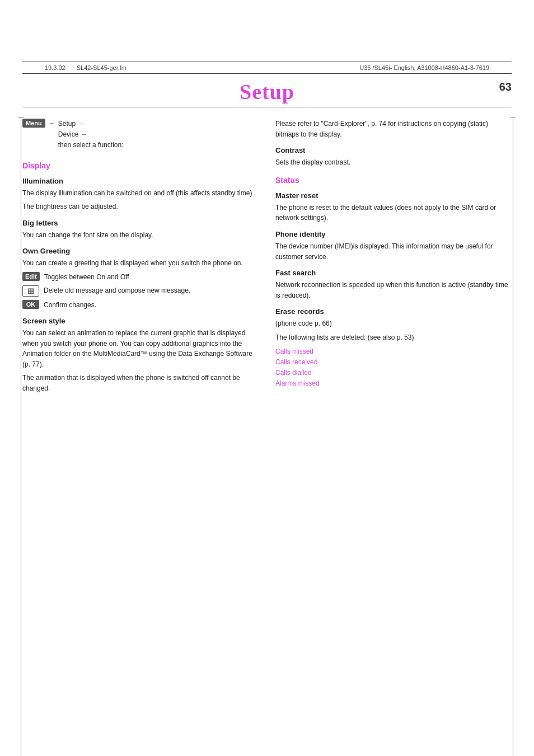  Describe the element at coordinates (72, 124) in the screenshot. I see `nav-line1: Setup →` at that location.